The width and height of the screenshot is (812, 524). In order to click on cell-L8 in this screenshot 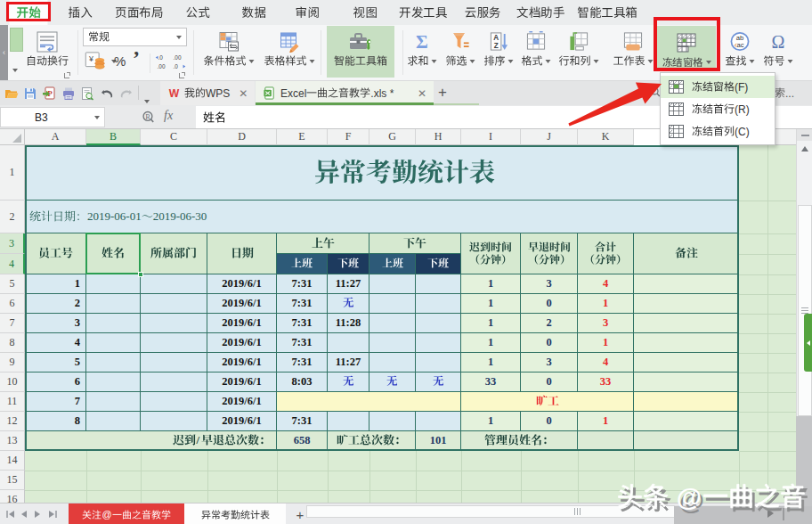, I will do `click(686, 343)`.